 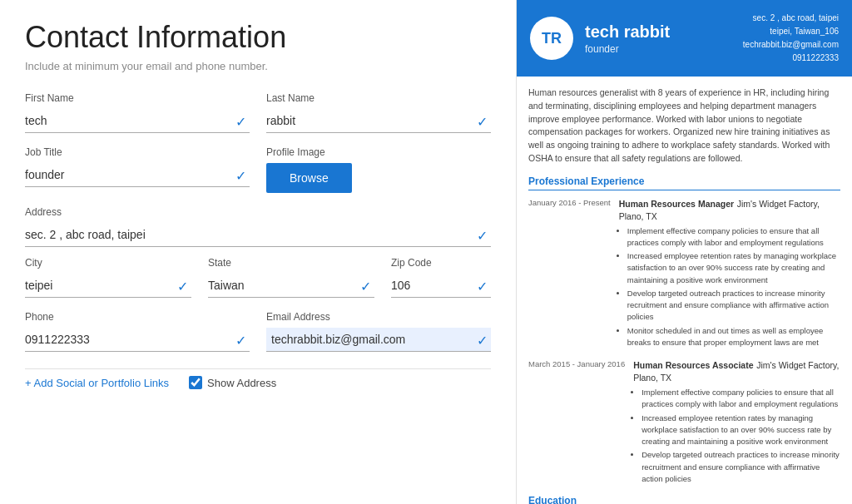 What do you see at coordinates (379, 121) in the screenshot?
I see `last-name-input` at bounding box center [379, 121].